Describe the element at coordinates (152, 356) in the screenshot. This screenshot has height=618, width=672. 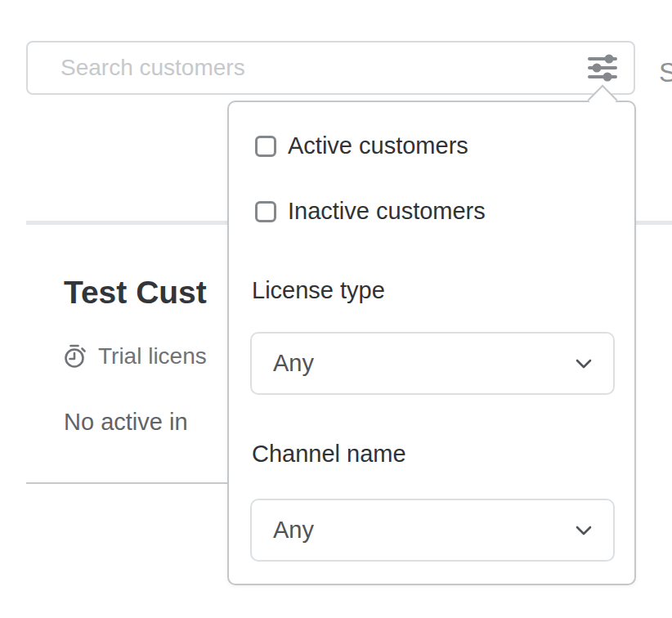
I see `license-badge-label: Trial licens` at that location.